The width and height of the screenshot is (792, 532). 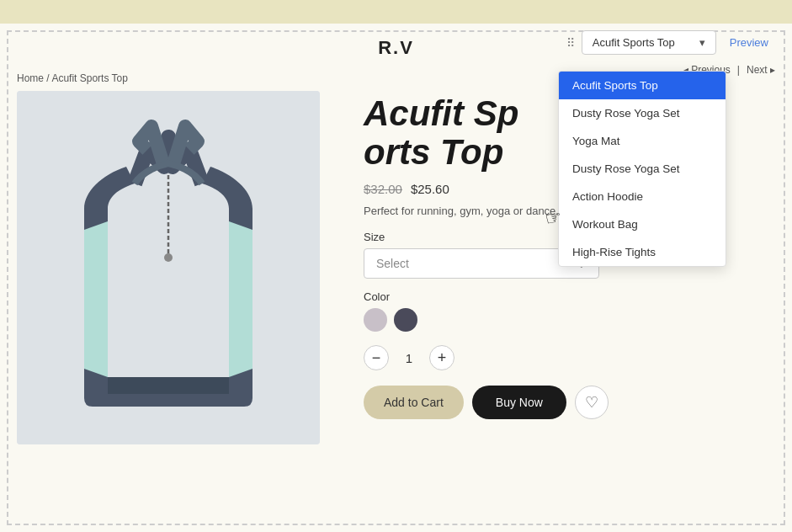 What do you see at coordinates (392, 263) in the screenshot?
I see `size-placeholder: Select` at bounding box center [392, 263].